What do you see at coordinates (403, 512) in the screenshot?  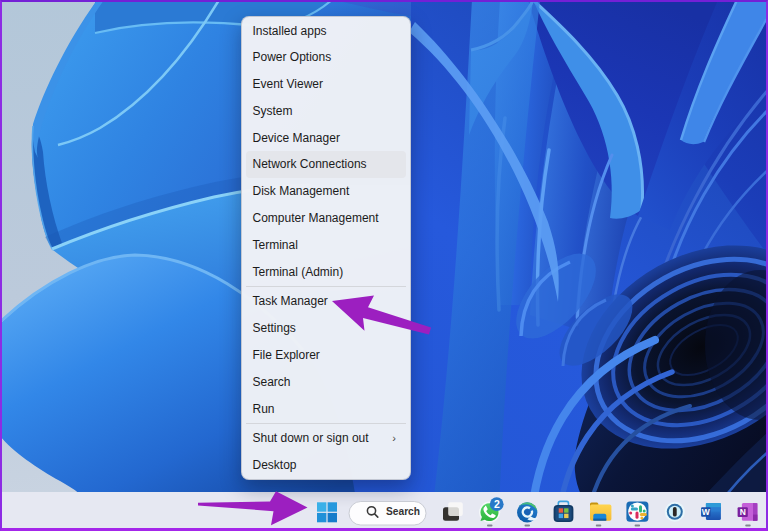 I see `svg-text: Search` at bounding box center [403, 512].